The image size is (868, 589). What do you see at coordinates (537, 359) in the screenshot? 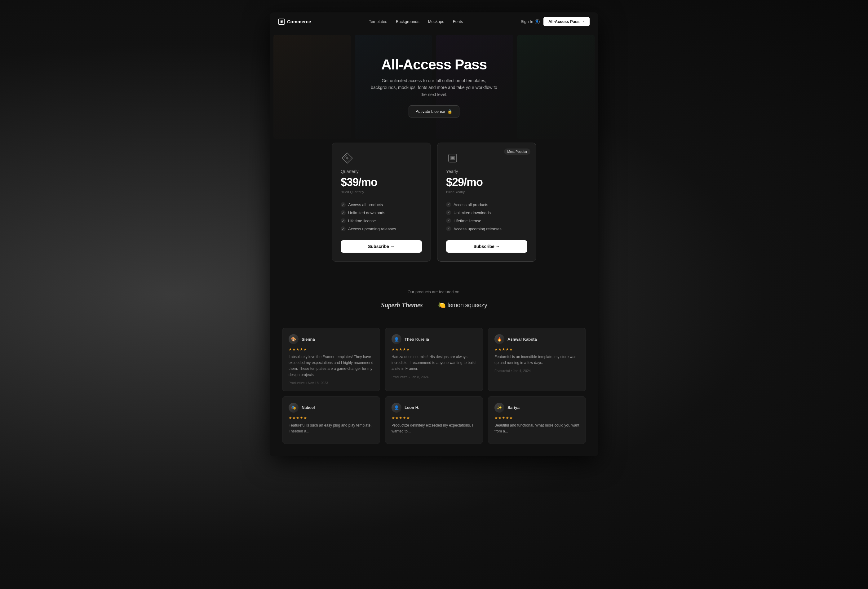
I see `review-card-ashwar: 🔥 Ashwar Kabota ★★★★★ Featureful is an i…` at bounding box center [537, 359].